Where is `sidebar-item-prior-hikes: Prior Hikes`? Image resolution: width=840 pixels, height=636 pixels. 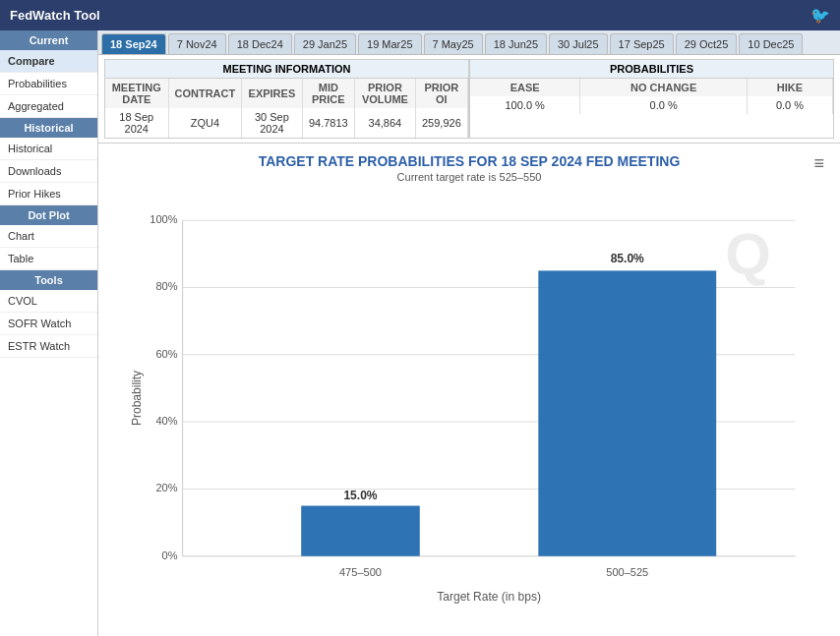
sidebar-item-prior-hikes: Prior Hikes is located at coordinates (49, 195).